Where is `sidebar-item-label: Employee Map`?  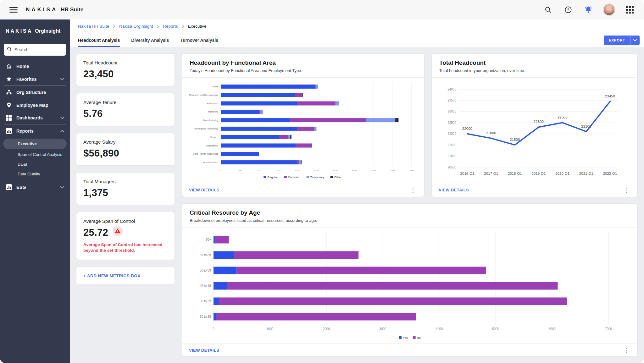 sidebar-item-label: Employee Map is located at coordinates (40, 105).